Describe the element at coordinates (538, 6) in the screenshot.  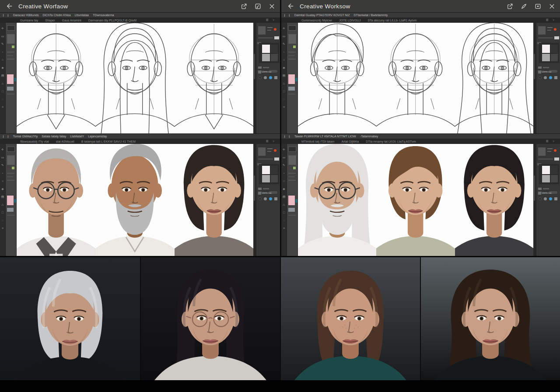
I see `frame-icon` at that location.